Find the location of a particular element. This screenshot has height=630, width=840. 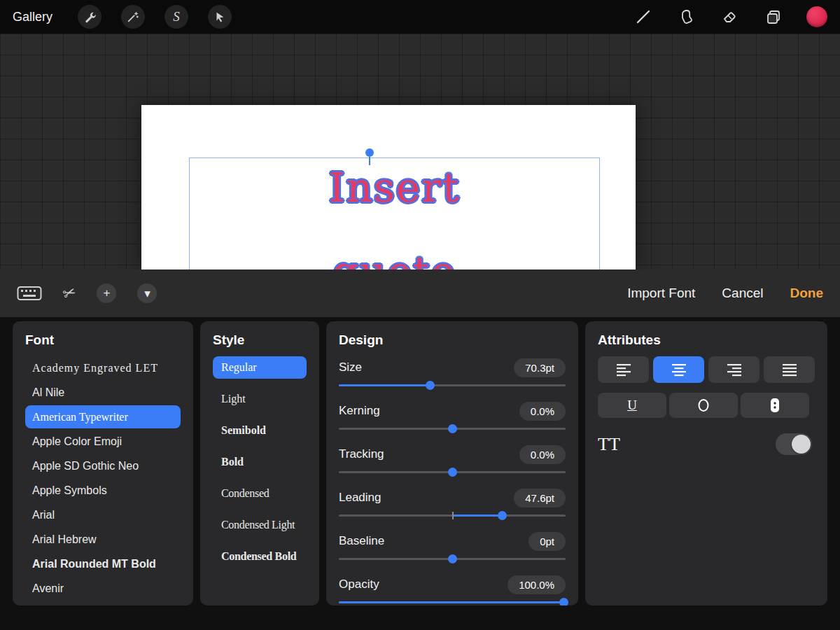

attributes-panel: Attributes is located at coordinates (706, 463).